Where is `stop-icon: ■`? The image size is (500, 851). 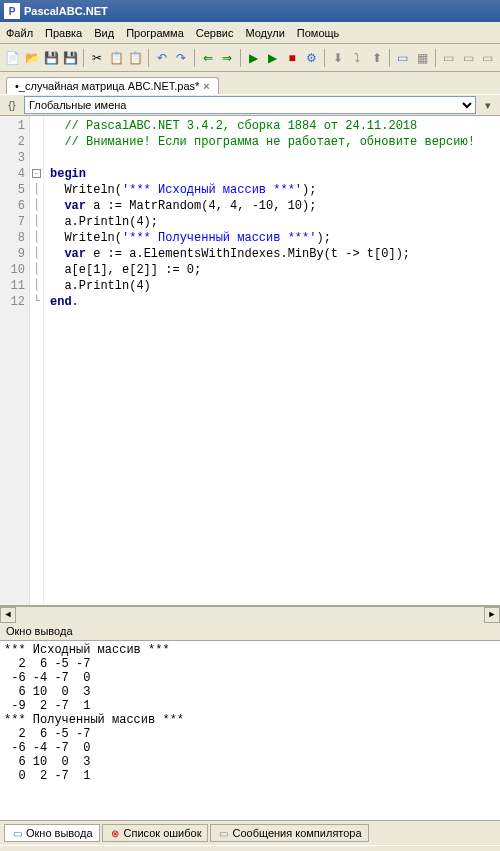
stop-icon: ■ is located at coordinates (292, 58).